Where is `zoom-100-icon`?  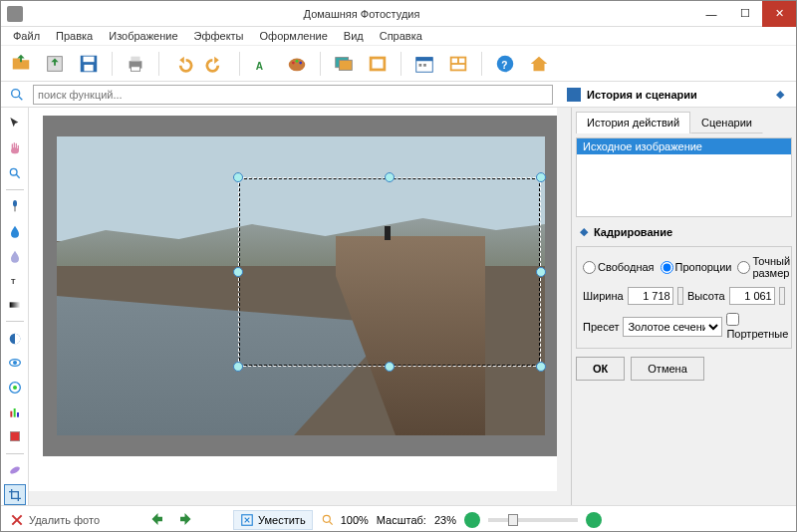
zoom-100-icon is located at coordinates (328, 520).